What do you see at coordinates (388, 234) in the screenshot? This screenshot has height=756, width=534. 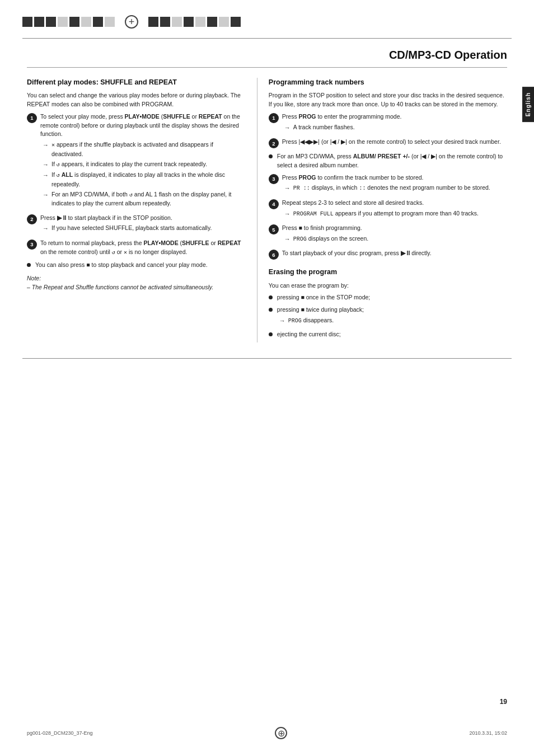 I see `prog-step-5-row: 5 Press ■ to finish programming. → PROG …` at bounding box center [388, 234].